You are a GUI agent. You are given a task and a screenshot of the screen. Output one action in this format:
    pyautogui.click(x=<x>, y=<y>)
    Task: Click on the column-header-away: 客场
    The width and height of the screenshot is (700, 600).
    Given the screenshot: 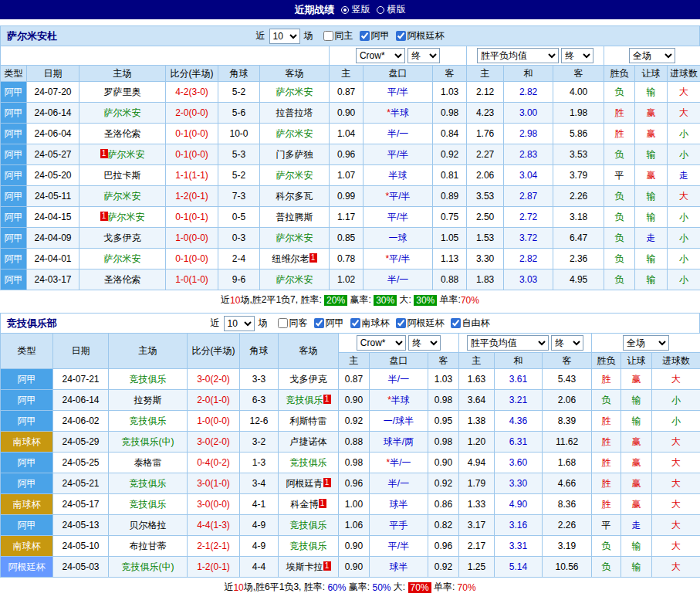 What is the action you would take?
    pyautogui.click(x=295, y=74)
    